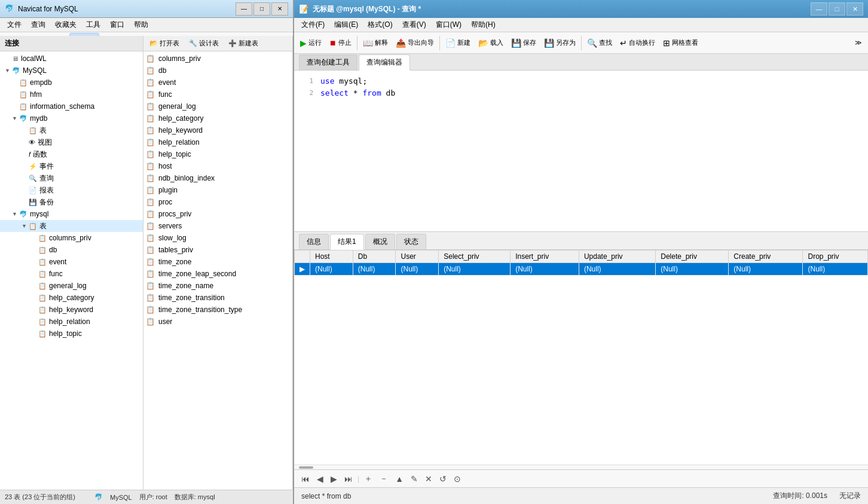 The height and width of the screenshot is (504, 868). Describe the element at coordinates (417, 257) in the screenshot. I see `th-user: User` at that location.